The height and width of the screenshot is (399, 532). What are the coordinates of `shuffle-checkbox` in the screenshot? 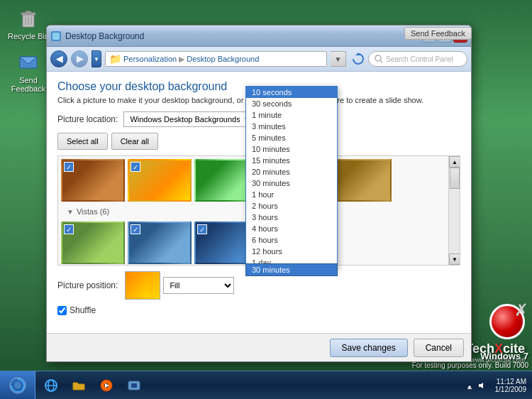 It's located at (62, 311).